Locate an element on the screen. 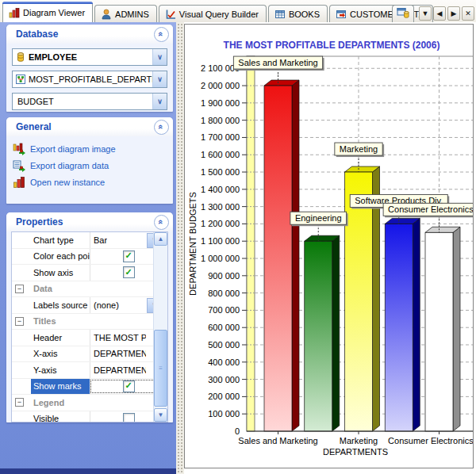 The height and width of the screenshot is (474, 476). collapse-properties-button: « is located at coordinates (162, 222).